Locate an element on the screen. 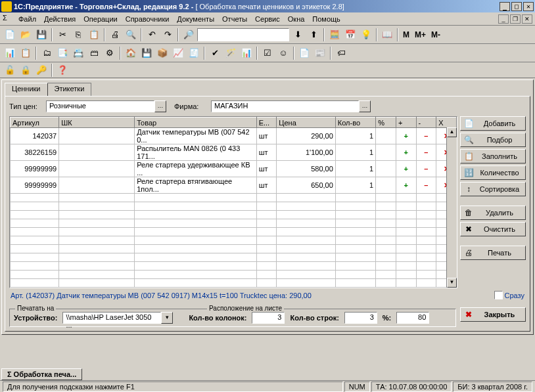 This screenshot has height=392, width=535. tb2-9-icon: 💾 is located at coordinates (147, 53).